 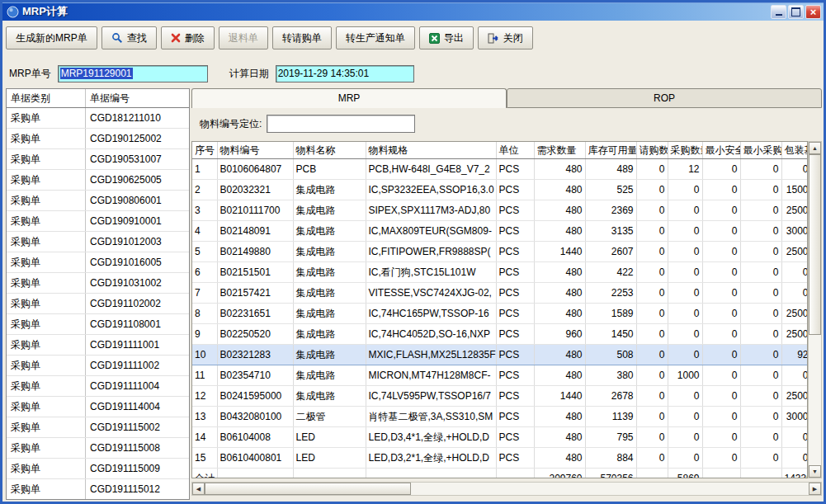 What do you see at coordinates (349, 98) in the screenshot?
I see `tab-mrp: MRP` at bounding box center [349, 98].